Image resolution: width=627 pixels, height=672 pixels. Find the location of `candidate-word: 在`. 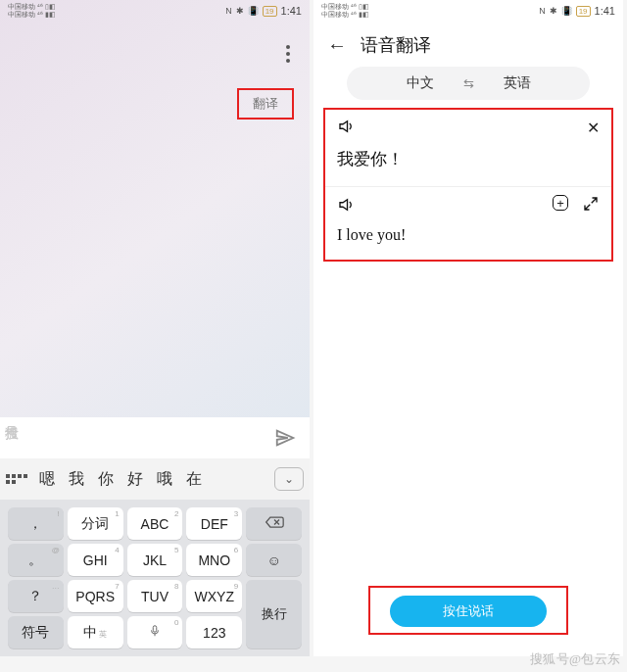

candidate-word: 在 is located at coordinates (194, 480).